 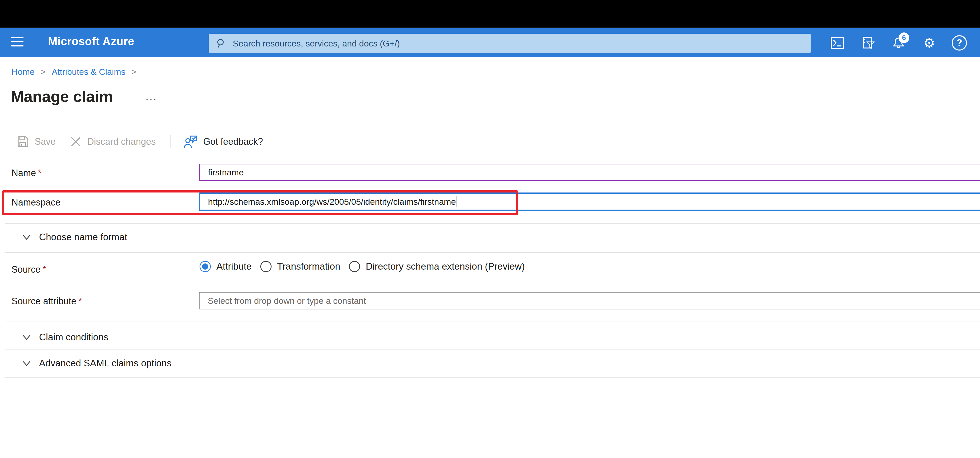 What do you see at coordinates (309, 267) in the screenshot?
I see `radio-transformation-label: Transformation` at bounding box center [309, 267].